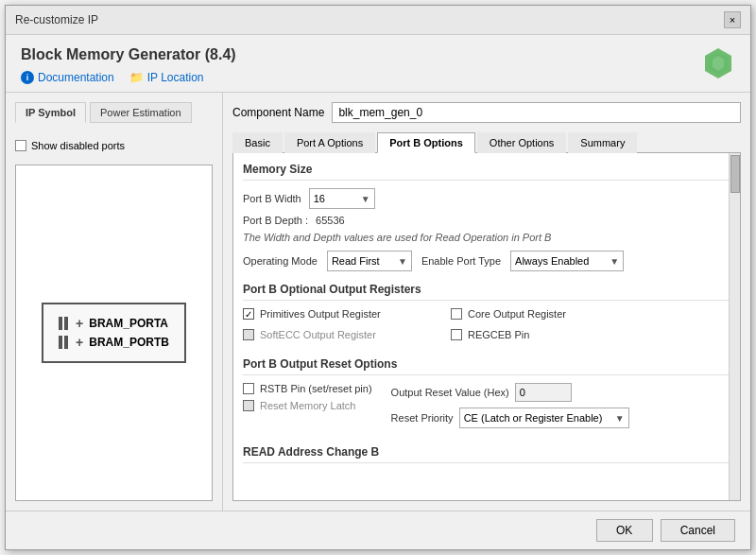 This screenshot has width=756, height=555. Describe the element at coordinates (544, 418) in the screenshot. I see `reset-priority-select: CE (Latch or Register Enable) ▼` at that location.